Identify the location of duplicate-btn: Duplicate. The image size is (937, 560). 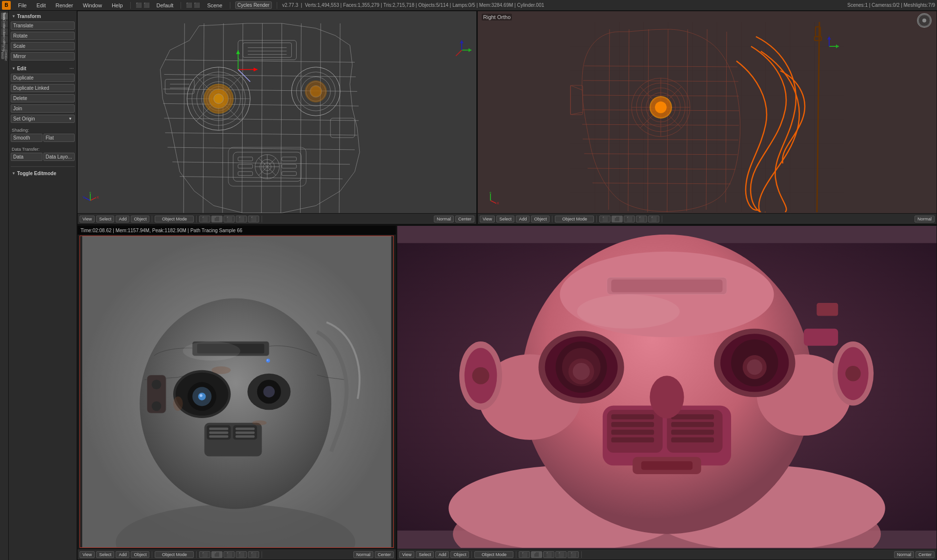
(43, 78).